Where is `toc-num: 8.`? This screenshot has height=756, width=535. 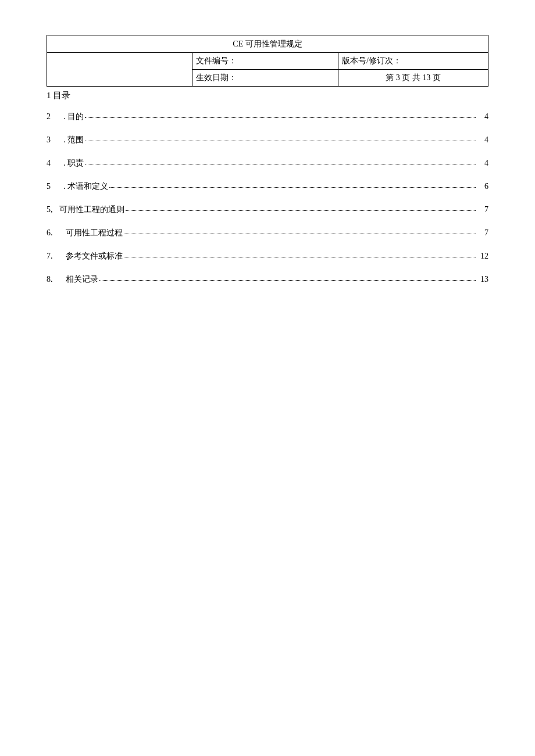
toc-num: 8. is located at coordinates (53, 280).